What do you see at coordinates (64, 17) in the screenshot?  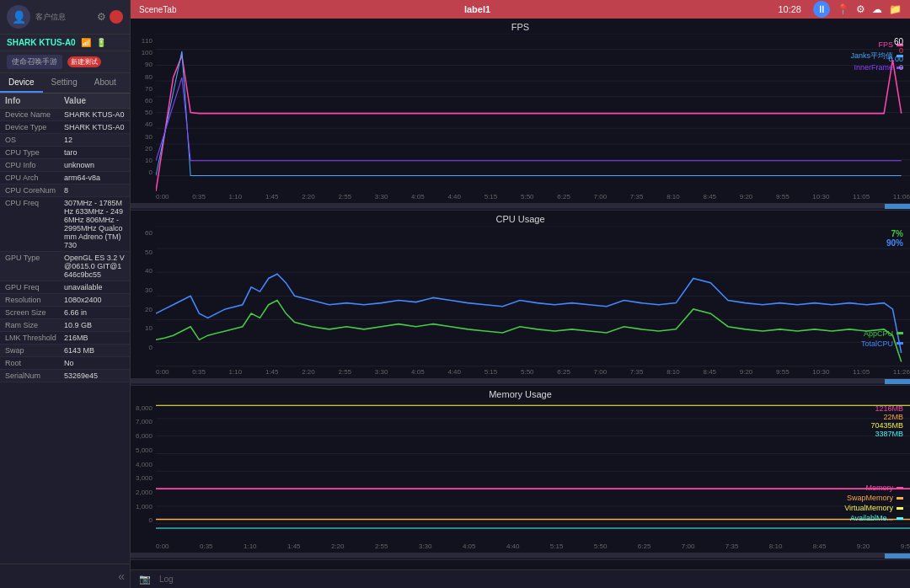 I see `user-label: 客户信息` at bounding box center [64, 17].